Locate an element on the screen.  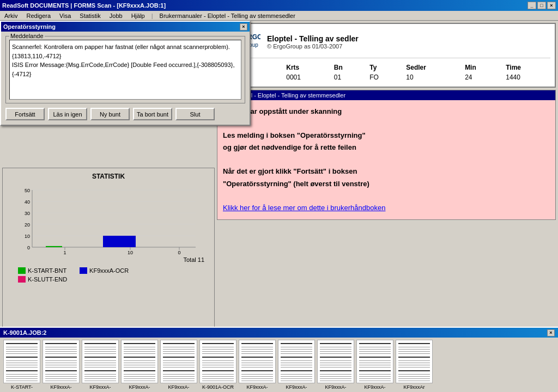
modal-title-bar: Operatörsstyrning × is located at coordinates (125, 27).